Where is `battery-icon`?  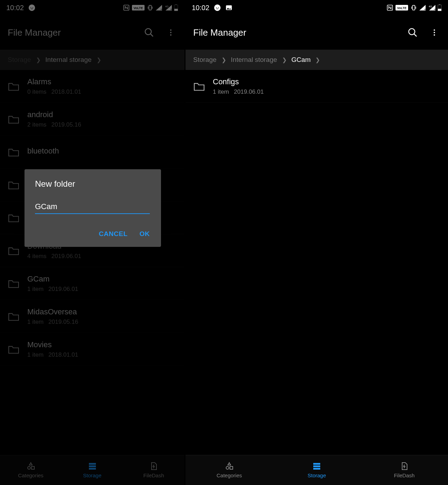 battery-icon is located at coordinates (440, 8).